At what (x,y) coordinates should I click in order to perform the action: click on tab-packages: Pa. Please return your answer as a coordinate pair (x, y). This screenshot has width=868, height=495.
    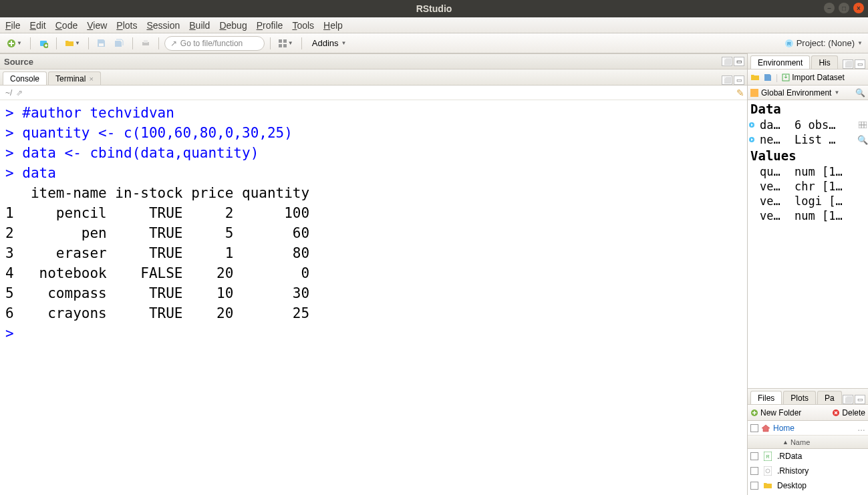
    Looking at the image, I should click on (830, 397).